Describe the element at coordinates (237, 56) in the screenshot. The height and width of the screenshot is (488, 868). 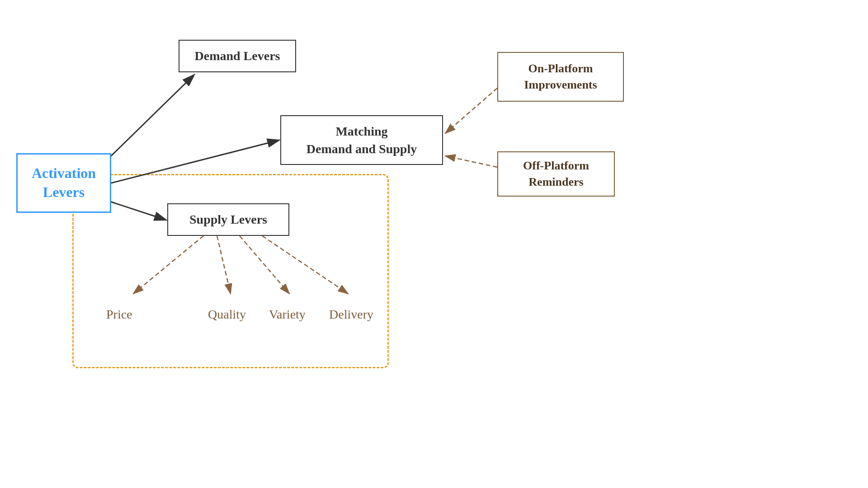
I see `demand-levers-box: Demand Levers` at that location.